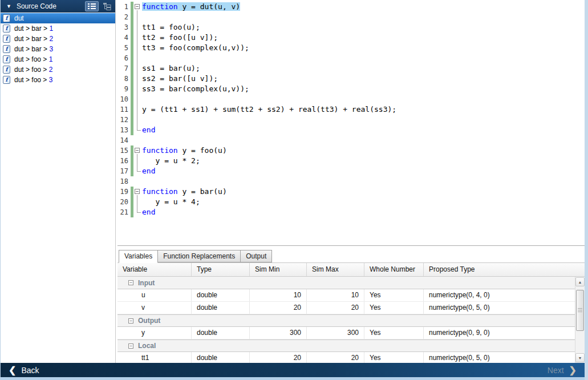 The height and width of the screenshot is (380, 588). I want to click on column-header: Type, so click(221, 269).